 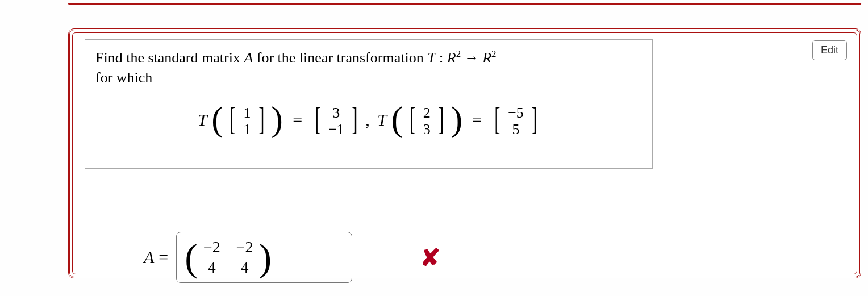 What do you see at coordinates (427, 130) in the screenshot?
I see `v2-bot: 3` at bounding box center [427, 130].